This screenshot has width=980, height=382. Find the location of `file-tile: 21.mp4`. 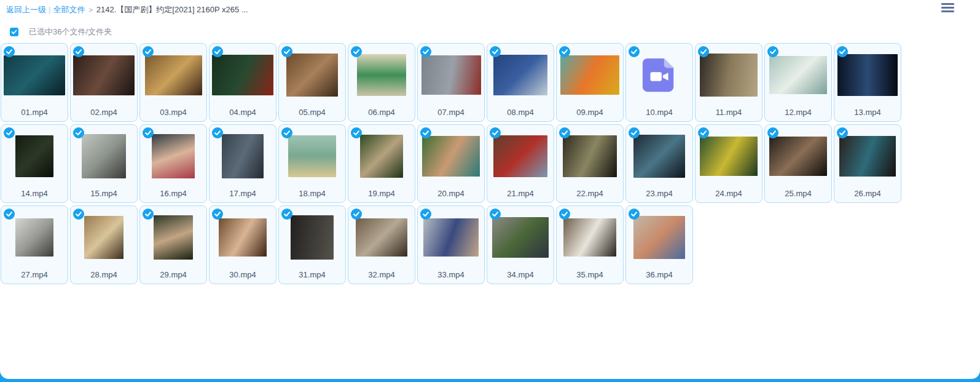

file-tile: 21.mp4 is located at coordinates (520, 164).